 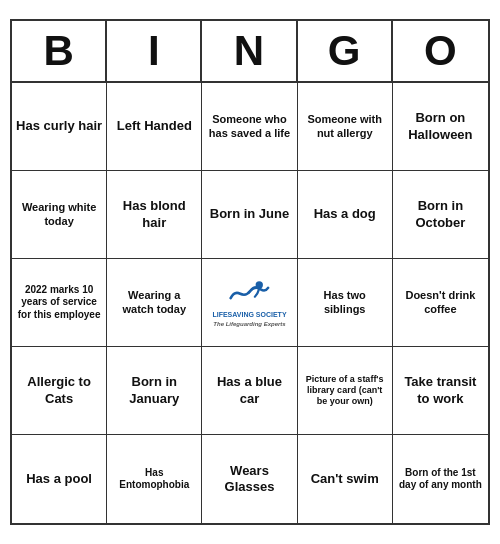 What do you see at coordinates (345, 303) in the screenshot?
I see `cell-text: Has two siblings` at bounding box center [345, 303].